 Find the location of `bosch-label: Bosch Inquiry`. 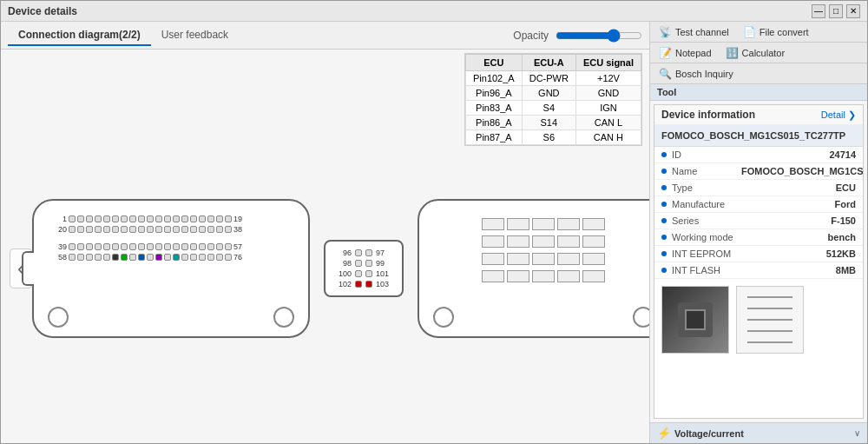

bosch-label: Bosch Inquiry is located at coordinates (705, 74).